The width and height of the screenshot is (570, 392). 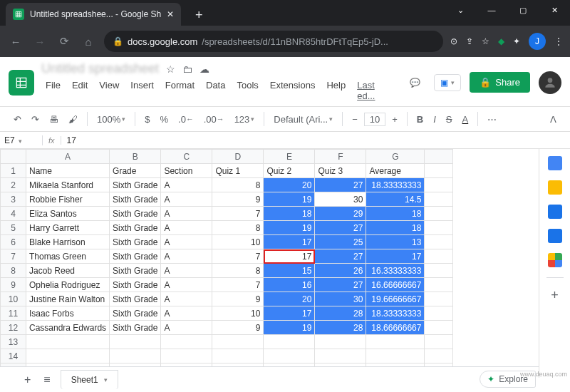 What do you see at coordinates (449, 120) in the screenshot?
I see `strikethrough-button: S` at bounding box center [449, 120].